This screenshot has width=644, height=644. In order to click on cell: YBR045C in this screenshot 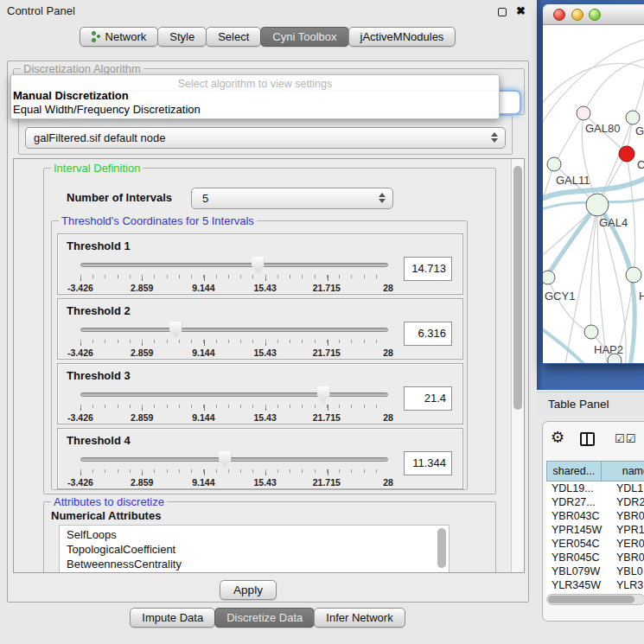, I will do `click(579, 558)`.